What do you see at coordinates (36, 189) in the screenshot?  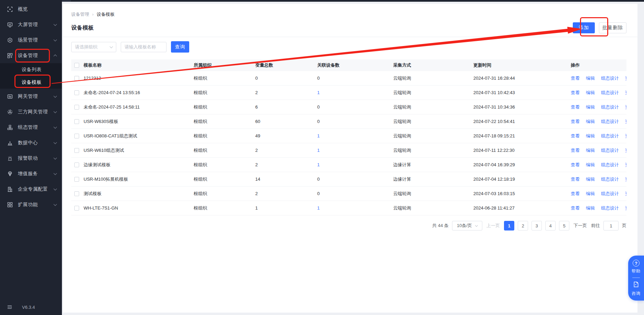 I see `sidebar-item-label: 企业专属配置` at bounding box center [36, 189].